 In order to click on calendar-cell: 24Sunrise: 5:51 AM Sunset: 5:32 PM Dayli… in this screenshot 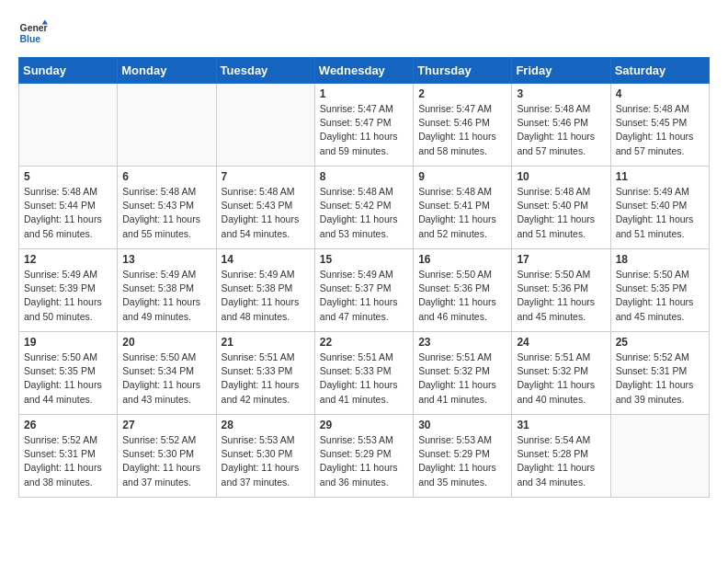, I will do `click(561, 373)`.